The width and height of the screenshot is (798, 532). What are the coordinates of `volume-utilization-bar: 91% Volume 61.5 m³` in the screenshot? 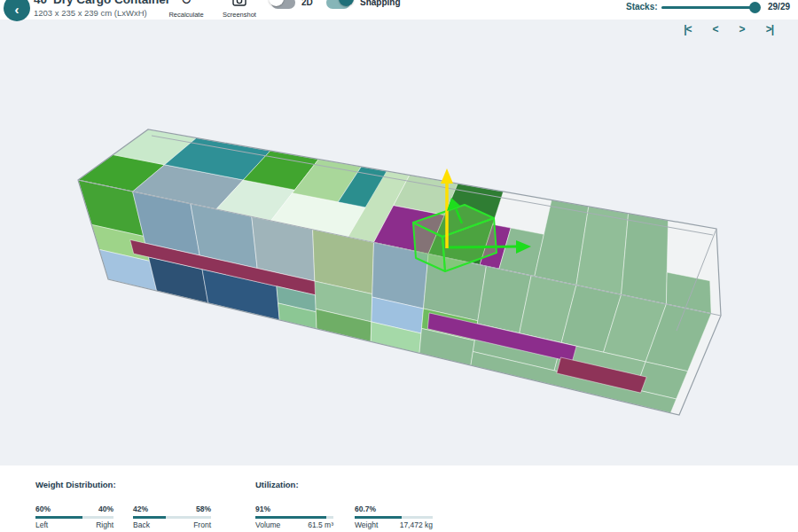 It's located at (294, 517).